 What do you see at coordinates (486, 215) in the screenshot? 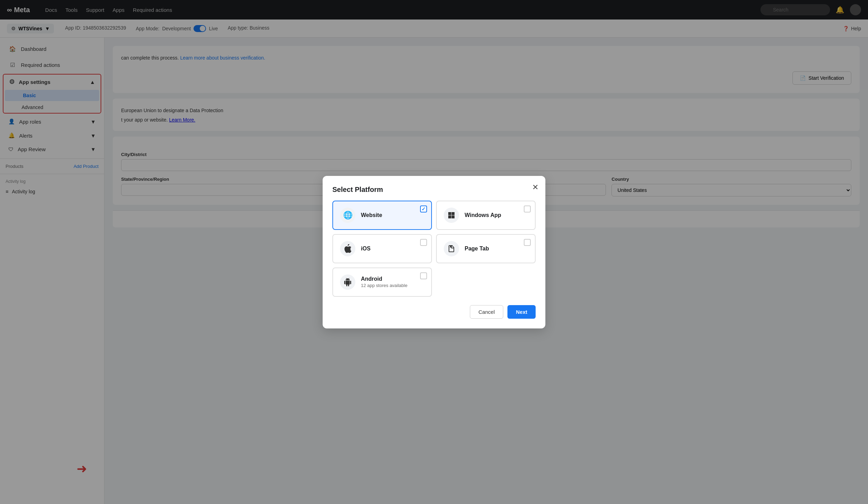
I see `platform-windows: Windows App` at bounding box center [486, 215].